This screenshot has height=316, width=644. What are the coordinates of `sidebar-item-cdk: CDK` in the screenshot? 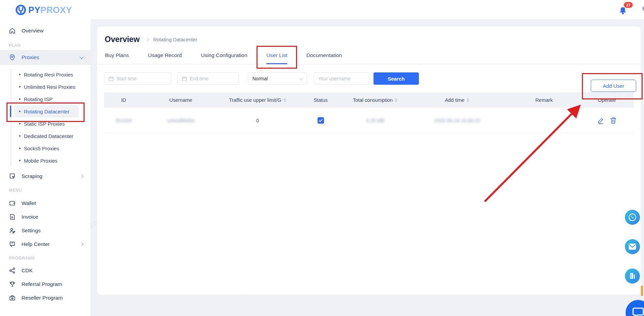 It's located at (45, 271).